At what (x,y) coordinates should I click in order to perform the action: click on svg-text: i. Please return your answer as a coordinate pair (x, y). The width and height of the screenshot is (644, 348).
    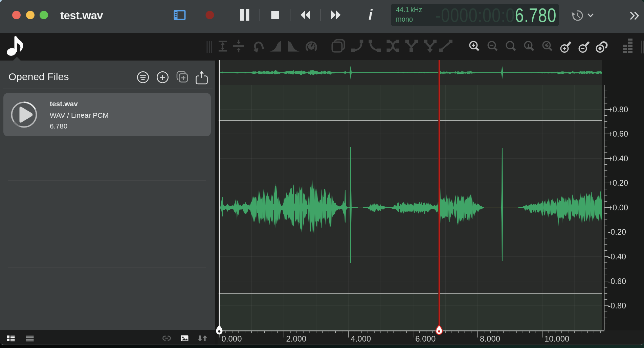
    Looking at the image, I should click on (371, 15).